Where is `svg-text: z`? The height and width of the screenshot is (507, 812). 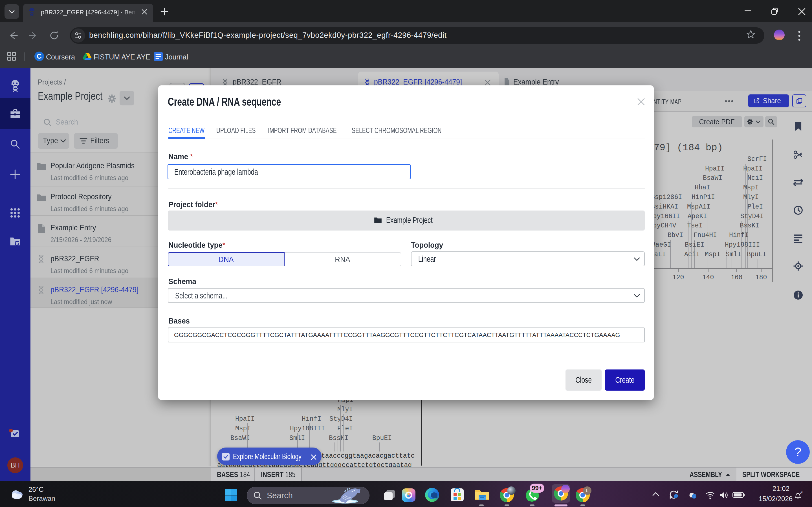 svg-text: z is located at coordinates (802, 492).